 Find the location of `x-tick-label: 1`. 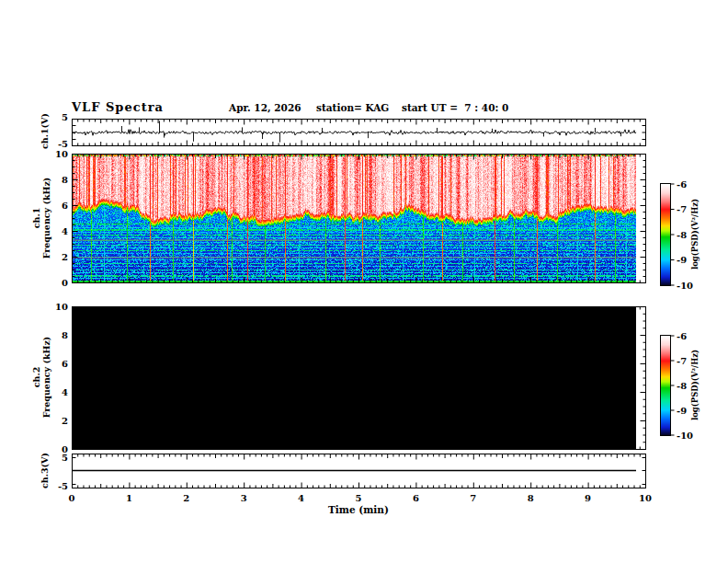

x-tick-label: 1 is located at coordinates (129, 499).